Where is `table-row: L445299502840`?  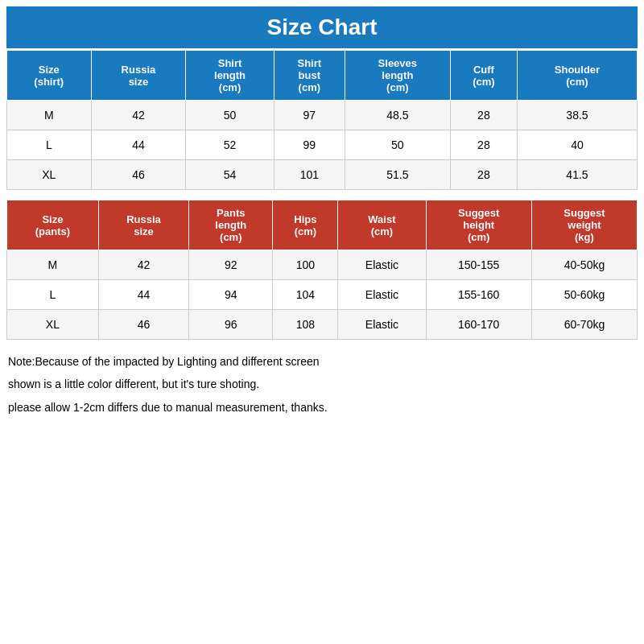 table-row: L445299502840 is located at coordinates (322, 145).